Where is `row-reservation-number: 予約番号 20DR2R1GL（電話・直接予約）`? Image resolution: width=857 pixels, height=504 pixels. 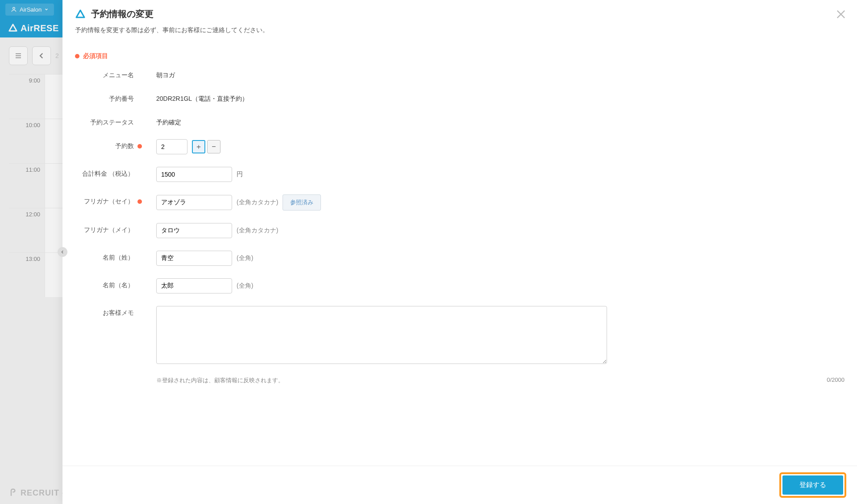
row-reservation-number: 予約番号 20DR2R1GL（電話・直接予約） is located at coordinates (460, 97).